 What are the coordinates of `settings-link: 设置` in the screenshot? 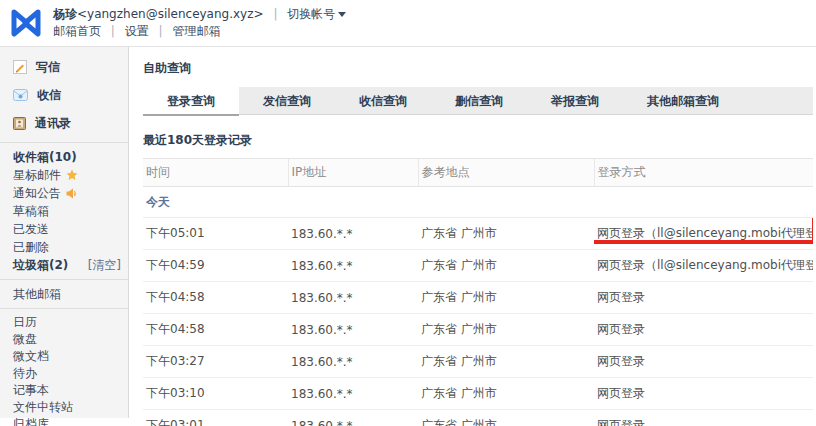 It's located at (137, 31).